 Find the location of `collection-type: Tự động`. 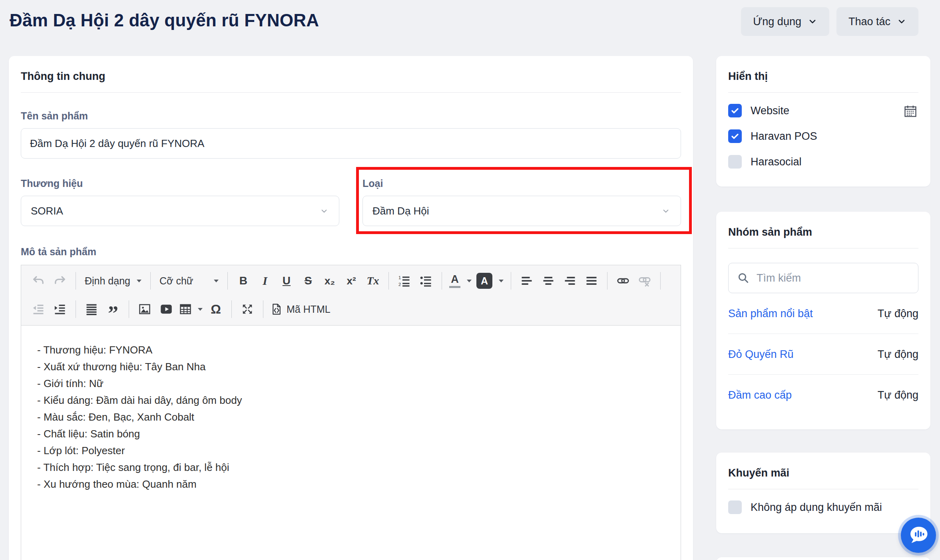

collection-type: Tự động is located at coordinates (898, 314).